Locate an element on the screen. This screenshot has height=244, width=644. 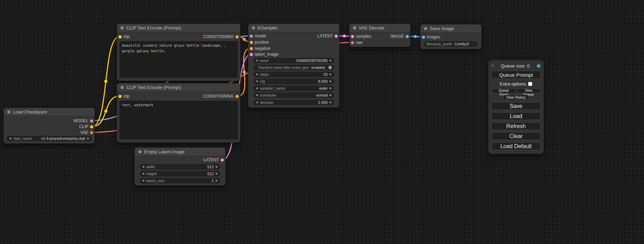
node-ksampler: KSampler model positive negative latent_… is located at coordinates (294, 66).